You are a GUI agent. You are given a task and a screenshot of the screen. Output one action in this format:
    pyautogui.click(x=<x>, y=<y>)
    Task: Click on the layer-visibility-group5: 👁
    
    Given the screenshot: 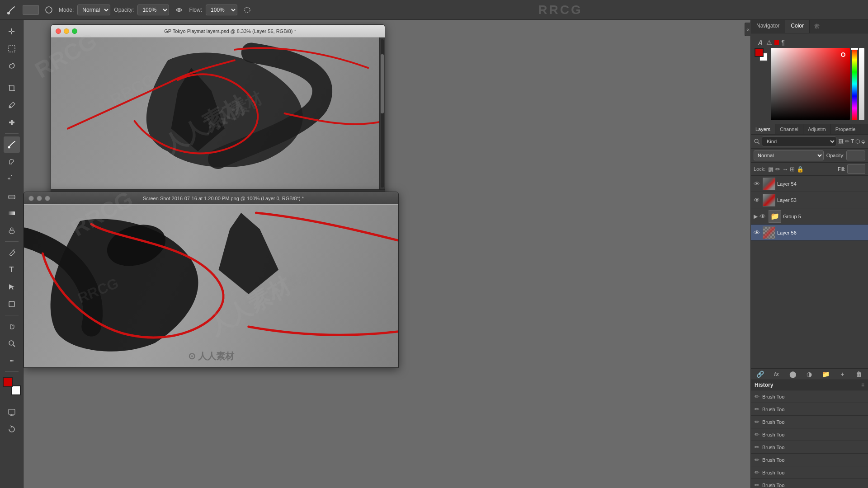 What is the action you would take?
    pyautogui.click(x=763, y=216)
    